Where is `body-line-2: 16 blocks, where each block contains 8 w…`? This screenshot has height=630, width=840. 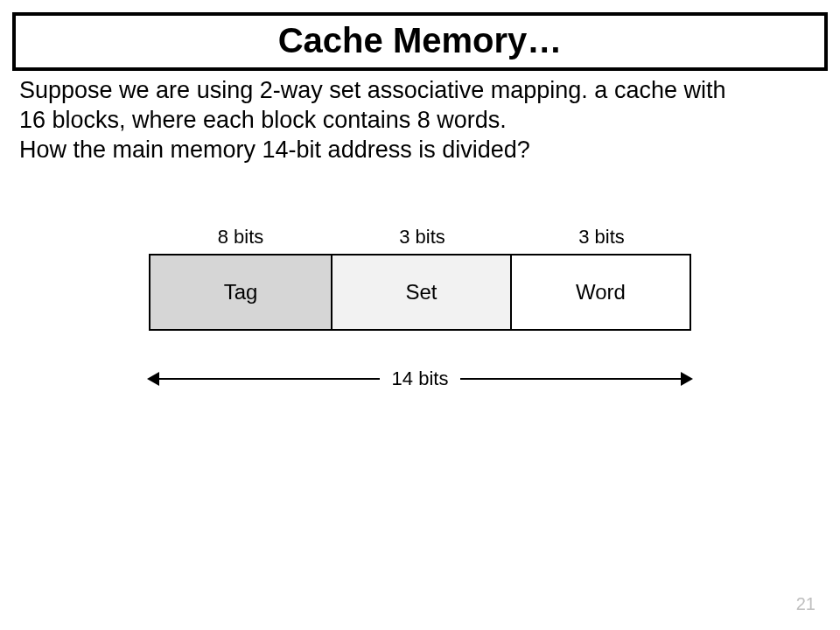
body-line-2: 16 blocks, where each block contains 8 w… is located at coordinates (262, 120).